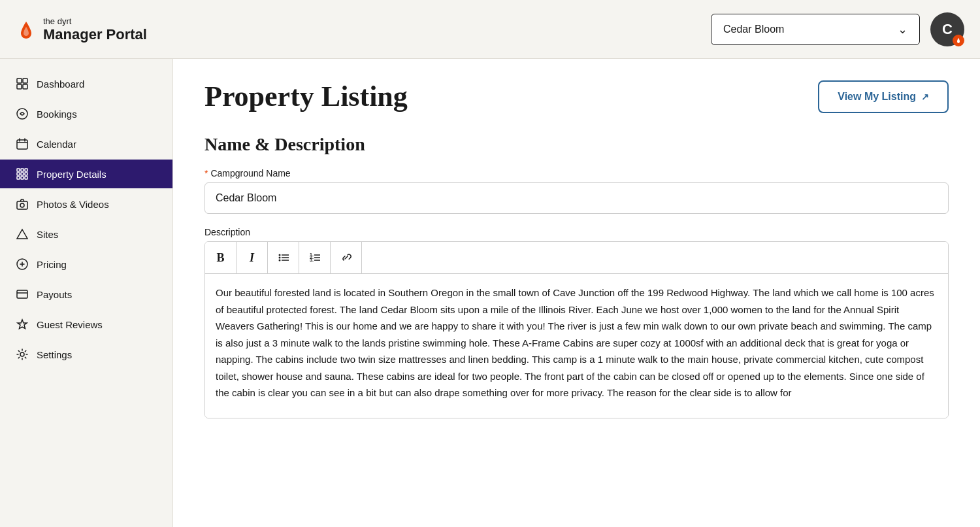 This screenshot has height=527, width=980. I want to click on header-right: Cedar Bloom ⌄ C, so click(838, 29).